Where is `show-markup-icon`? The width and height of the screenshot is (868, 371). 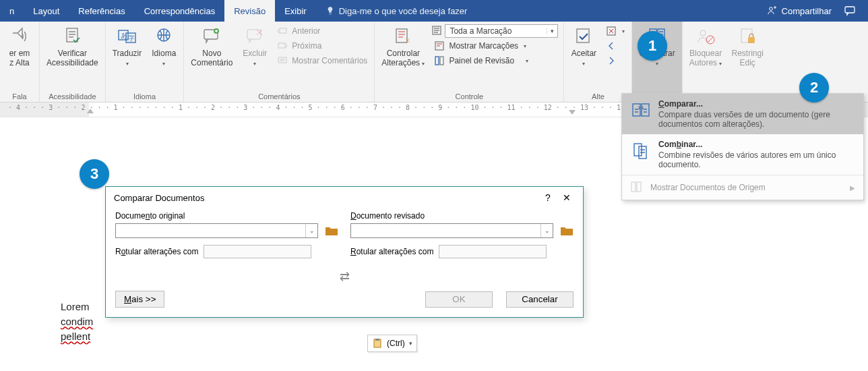
show-markup-icon is located at coordinates (439, 46).